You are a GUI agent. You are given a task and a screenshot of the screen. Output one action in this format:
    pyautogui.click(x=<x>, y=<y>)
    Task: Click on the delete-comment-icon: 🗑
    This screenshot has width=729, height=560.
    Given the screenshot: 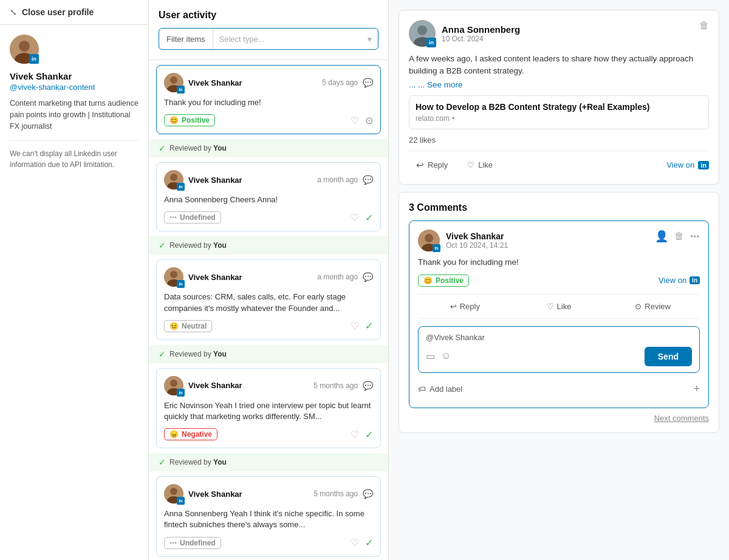 What is the action you would take?
    pyautogui.click(x=679, y=236)
    